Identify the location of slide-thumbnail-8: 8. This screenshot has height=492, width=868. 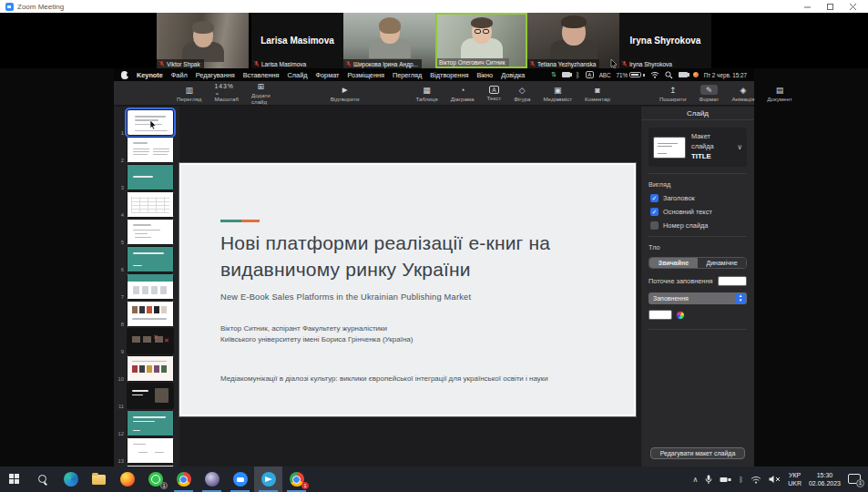
(147, 314).